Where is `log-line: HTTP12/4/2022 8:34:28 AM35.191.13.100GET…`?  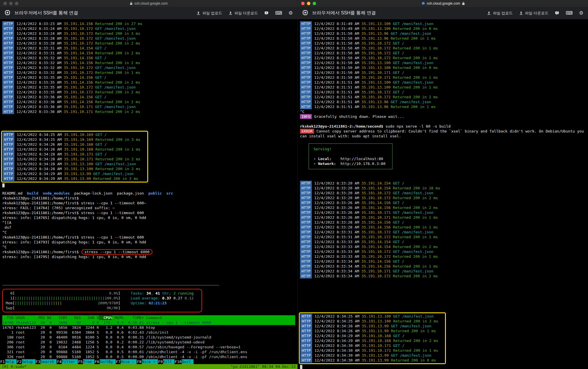 log-line: HTTP12/4/2022 8:34:28 AM35.191.13.100GET… is located at coordinates (73, 164).